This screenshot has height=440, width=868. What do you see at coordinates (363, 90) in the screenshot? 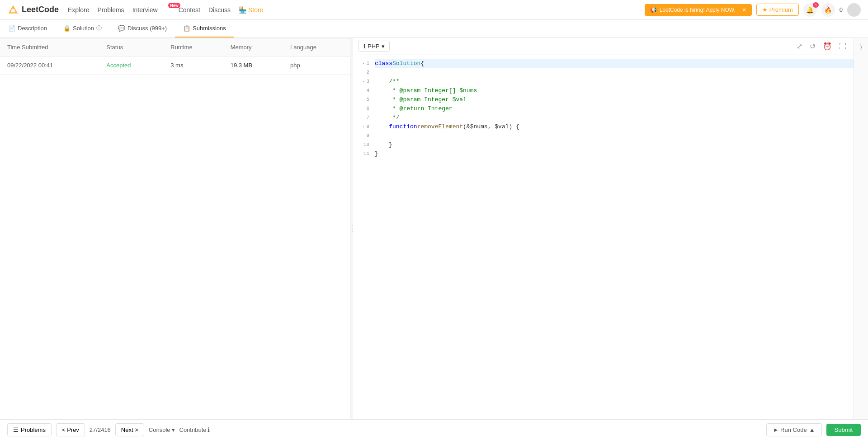
I see `line-num-4: 4` at bounding box center [363, 90].